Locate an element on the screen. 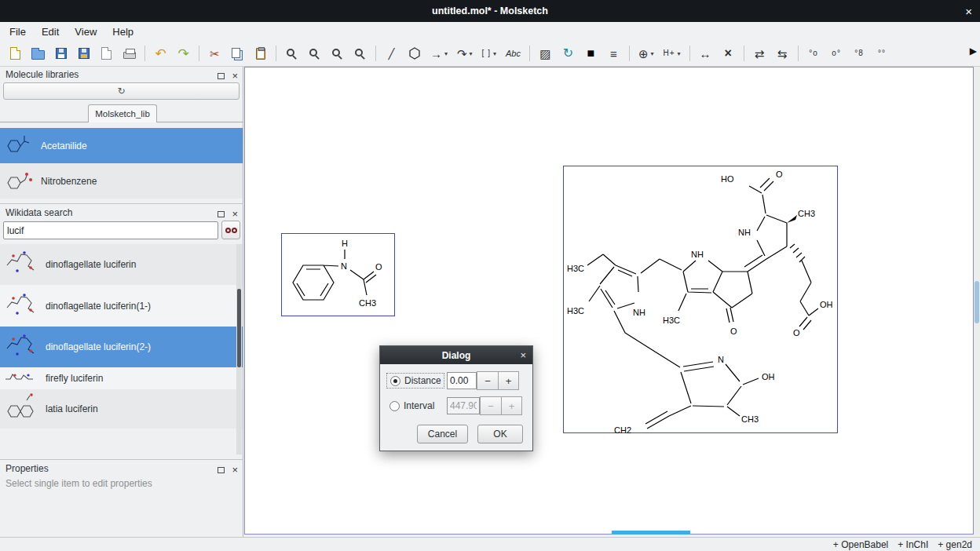 Image resolution: width=980 pixels, height=551 pixels. modify-tool-1-button: ⇄ is located at coordinates (760, 53).